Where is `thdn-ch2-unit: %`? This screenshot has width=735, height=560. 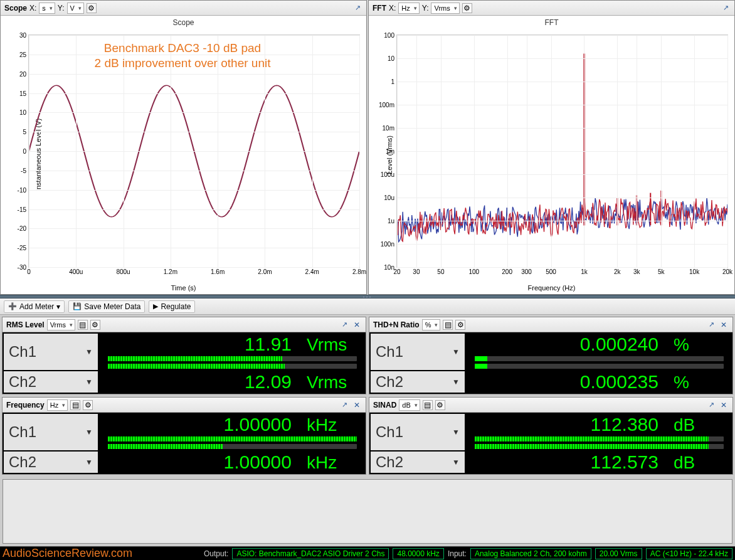
thdn-ch2-unit: % is located at coordinates (699, 383).